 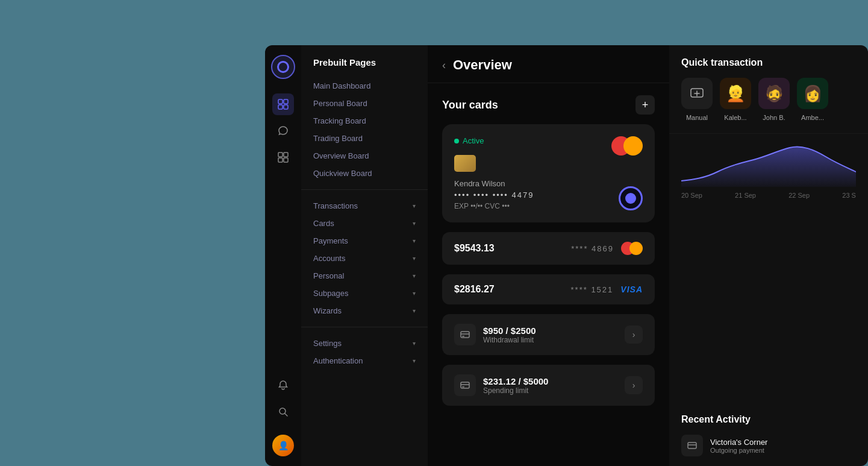 I want to click on nav-group-cards: Cards ▾, so click(x=364, y=223).